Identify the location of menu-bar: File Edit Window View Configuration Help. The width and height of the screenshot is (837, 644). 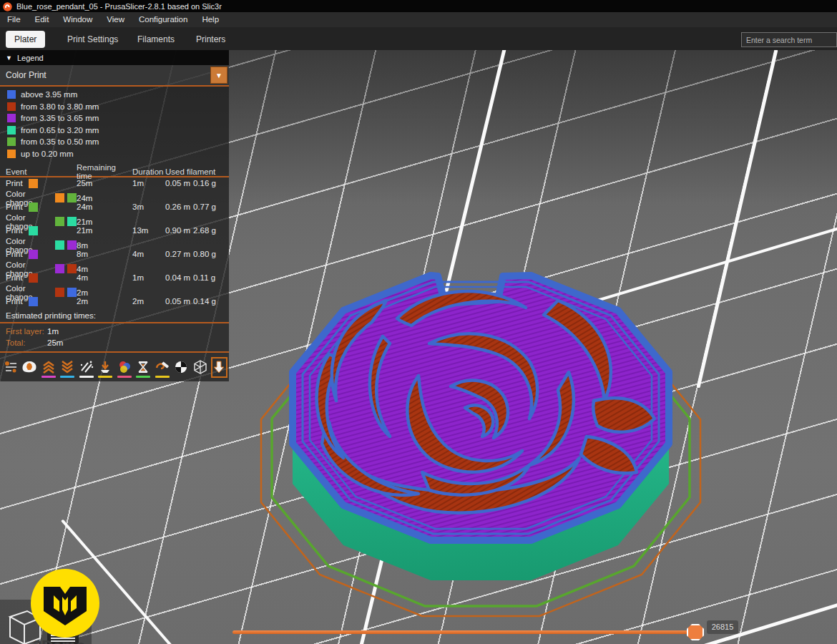
(418, 20).